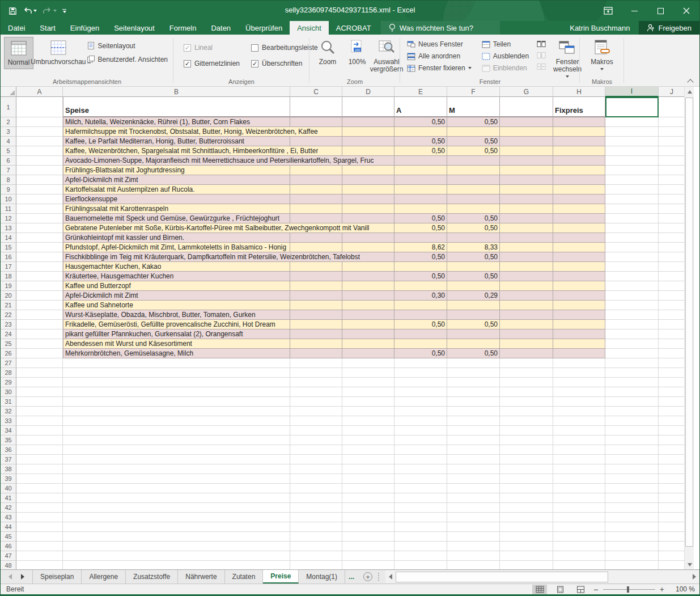 This screenshot has width=700, height=596. I want to click on cell-I15, so click(632, 247).